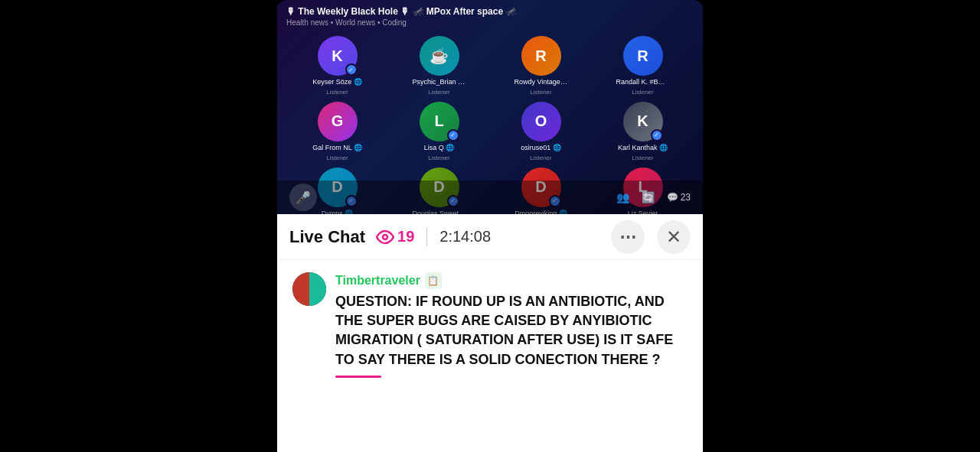 This screenshot has height=452, width=980. What do you see at coordinates (643, 148) in the screenshot?
I see `participant-name: Karl Kanthak 🌐` at bounding box center [643, 148].